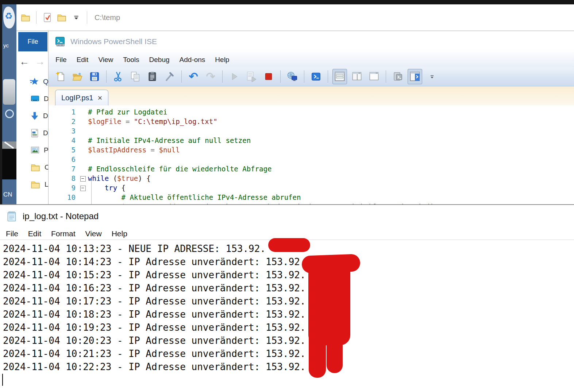 The width and height of the screenshot is (574, 392). What do you see at coordinates (170, 77) in the screenshot?
I see `clear-console-button` at bounding box center [170, 77].